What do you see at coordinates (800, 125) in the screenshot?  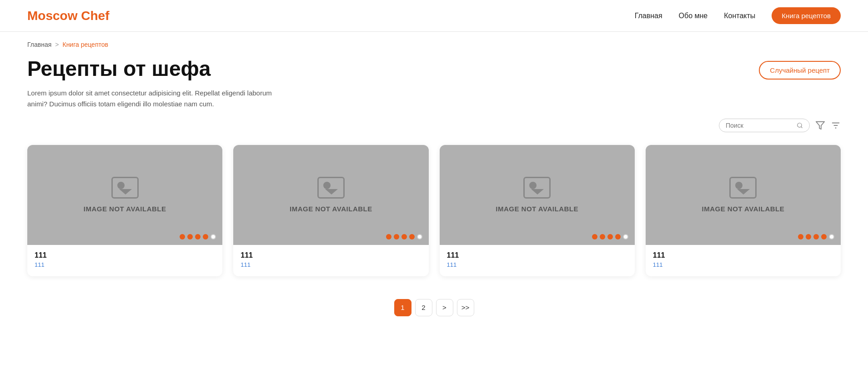 I see `search-icon` at bounding box center [800, 125].